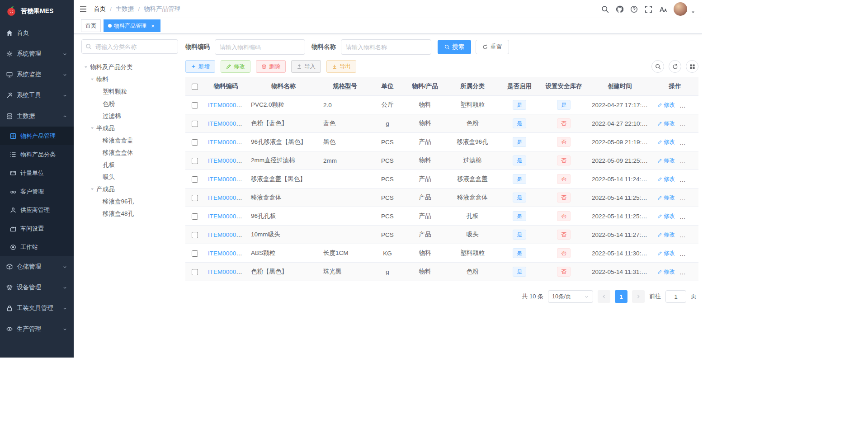 This screenshot has width=868, height=438. I want to click on material-code-link: ITEM00000052, so click(228, 198).